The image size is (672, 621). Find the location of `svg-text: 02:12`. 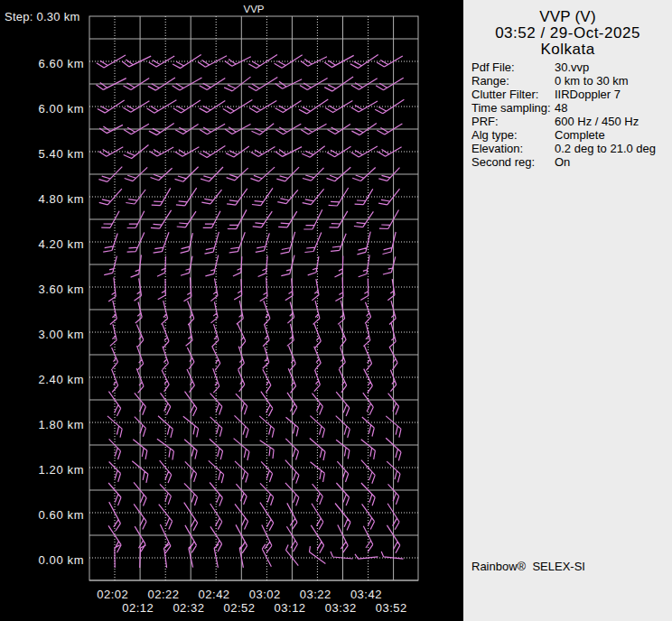

svg-text: 02:12 is located at coordinates (137, 608).